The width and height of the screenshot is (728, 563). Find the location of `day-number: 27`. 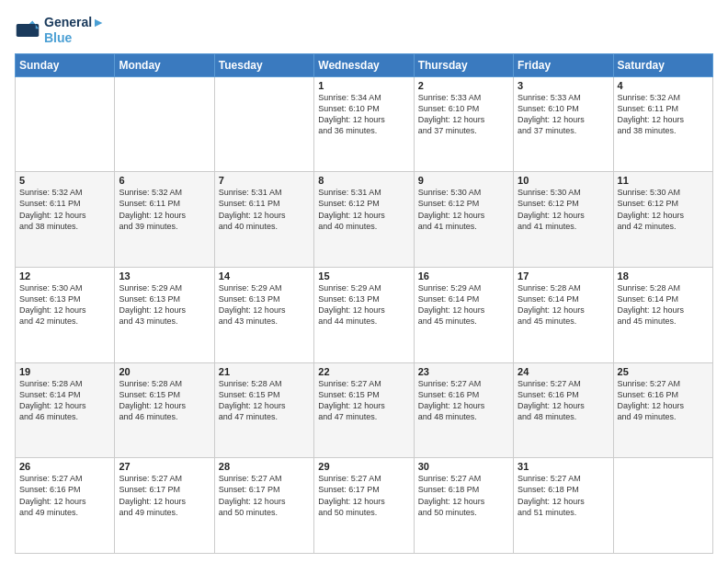

day-number: 27 is located at coordinates (164, 466).